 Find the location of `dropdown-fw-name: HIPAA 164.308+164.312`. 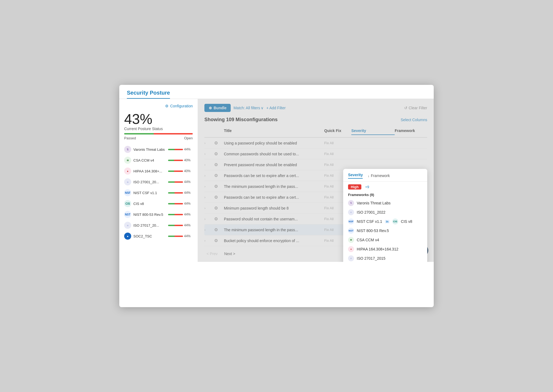

dropdown-fw-name: HIPAA 164.308+164.312 is located at coordinates (377, 249).